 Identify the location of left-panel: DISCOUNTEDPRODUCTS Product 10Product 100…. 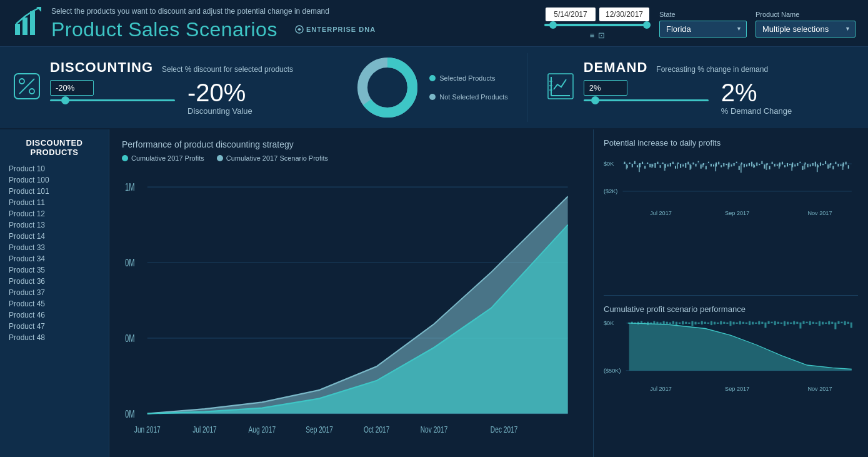
(55, 293).